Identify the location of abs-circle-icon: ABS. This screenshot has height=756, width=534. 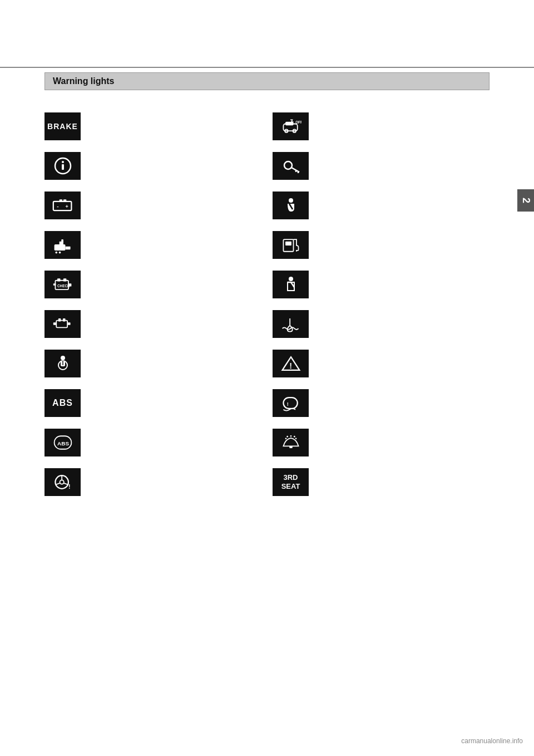
(62, 443).